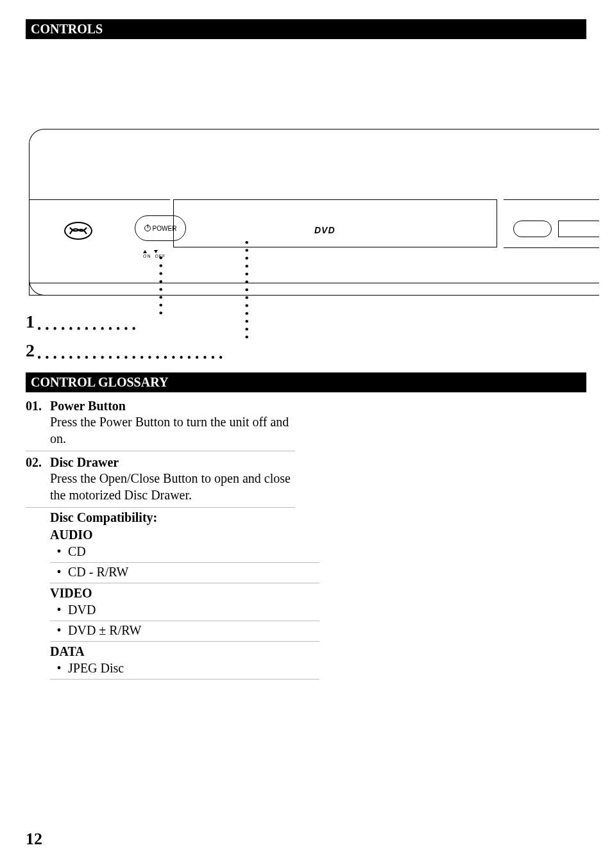 This screenshot has width=612, height=868. I want to click on glossary-desc: Press the Open/Close Button to open and …, so click(173, 487).